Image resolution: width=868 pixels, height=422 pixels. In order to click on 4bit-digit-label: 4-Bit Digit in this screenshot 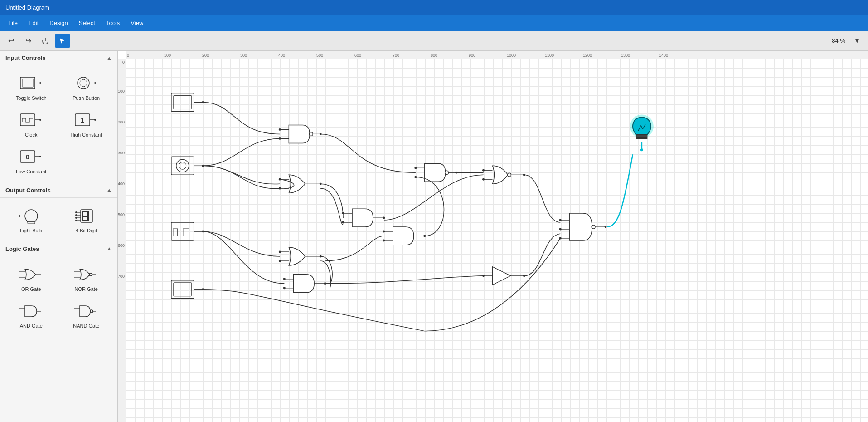, I will do `click(86, 231)`.